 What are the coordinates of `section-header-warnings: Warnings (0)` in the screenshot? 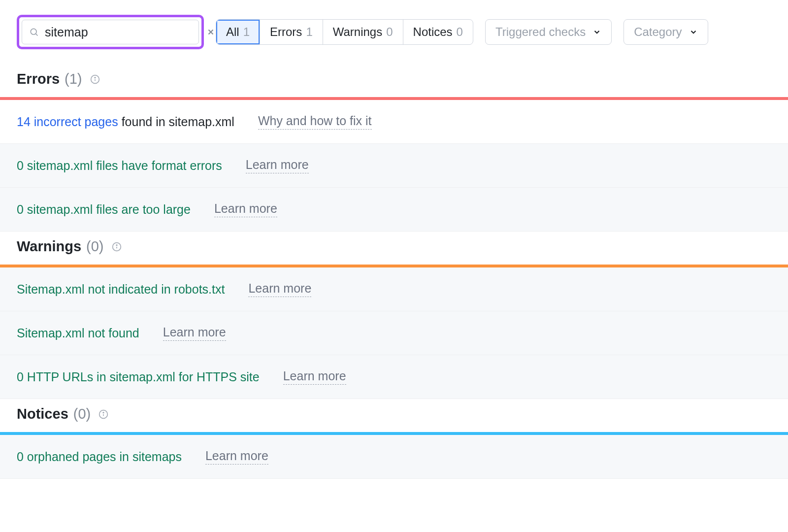 It's located at (394, 248).